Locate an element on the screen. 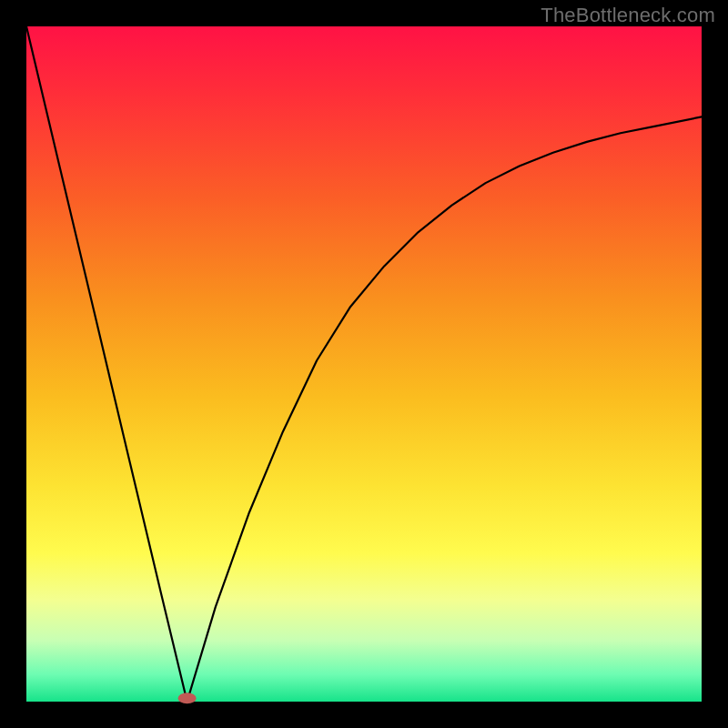 The width and height of the screenshot is (728, 728). watermark-text: TheBottleneck.com is located at coordinates (628, 15).